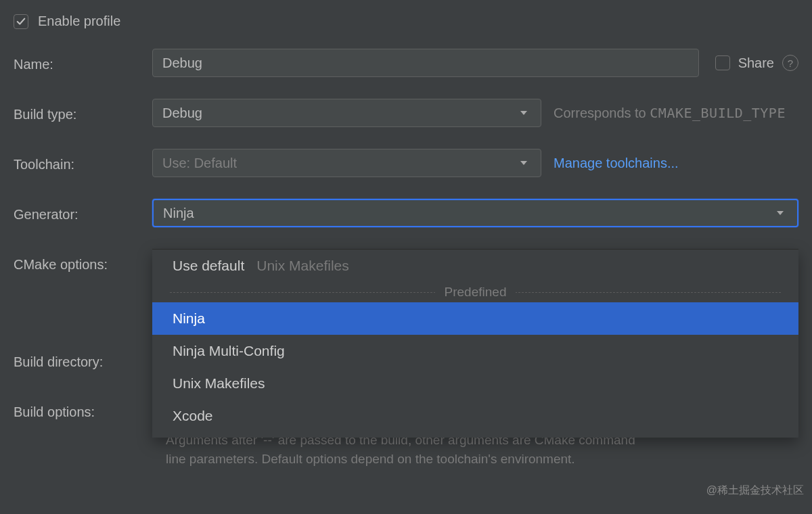 Image resolution: width=812 pixels, height=514 pixels. I want to click on generator-label: Generator:, so click(83, 214).